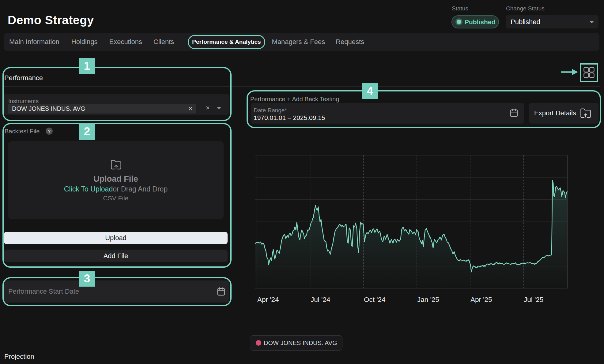  What do you see at coordinates (534, 300) in the screenshot?
I see `svg-text: Jul '25` at bounding box center [534, 300].